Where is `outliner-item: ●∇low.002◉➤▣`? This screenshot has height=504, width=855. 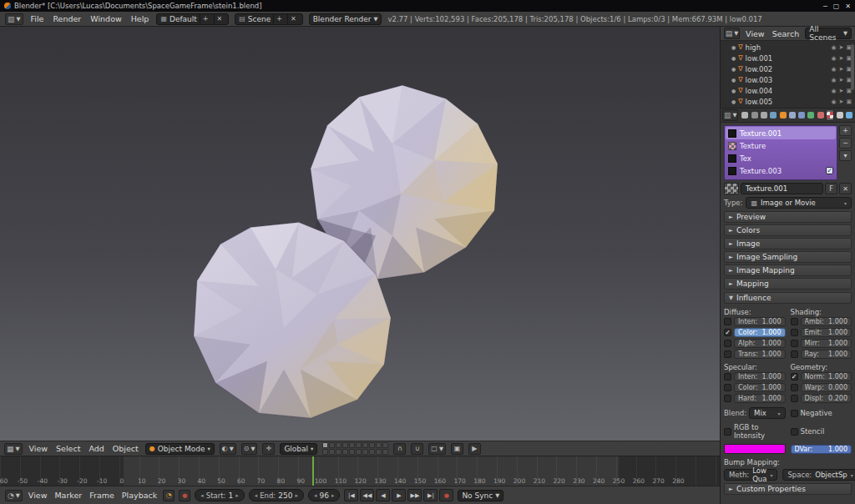
outliner-item: ●∇low.002◉➤▣ is located at coordinates (788, 68).